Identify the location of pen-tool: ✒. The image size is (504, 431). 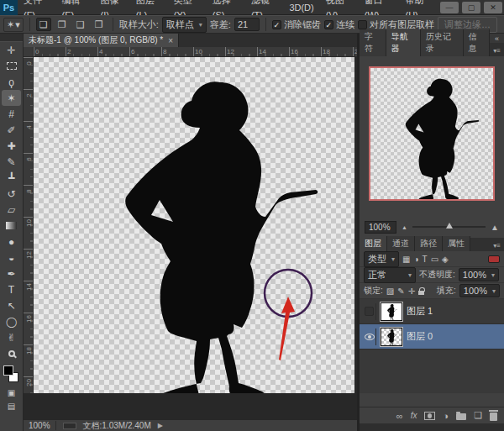
(12, 274).